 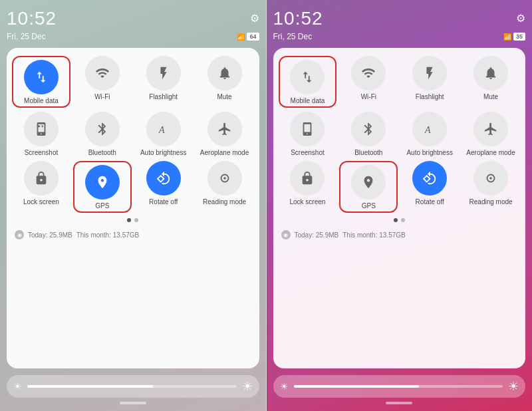 I want to click on right-tile-reading-mode: Reading mode, so click(x=491, y=187).